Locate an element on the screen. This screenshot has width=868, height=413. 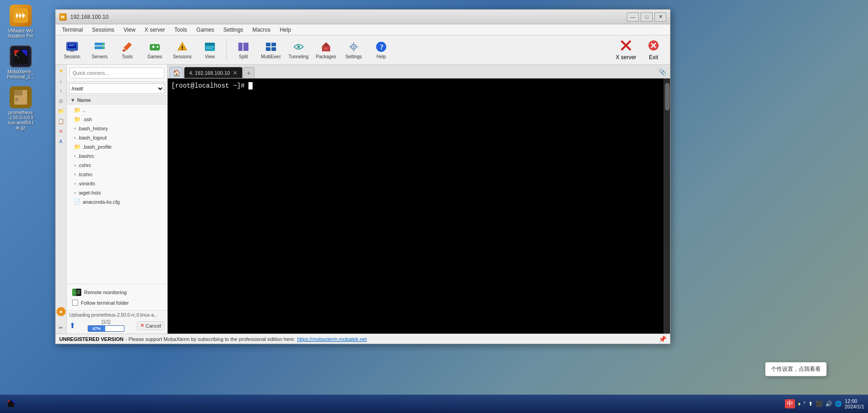
strip-copy-btn: 📋 is located at coordinates (61, 121).